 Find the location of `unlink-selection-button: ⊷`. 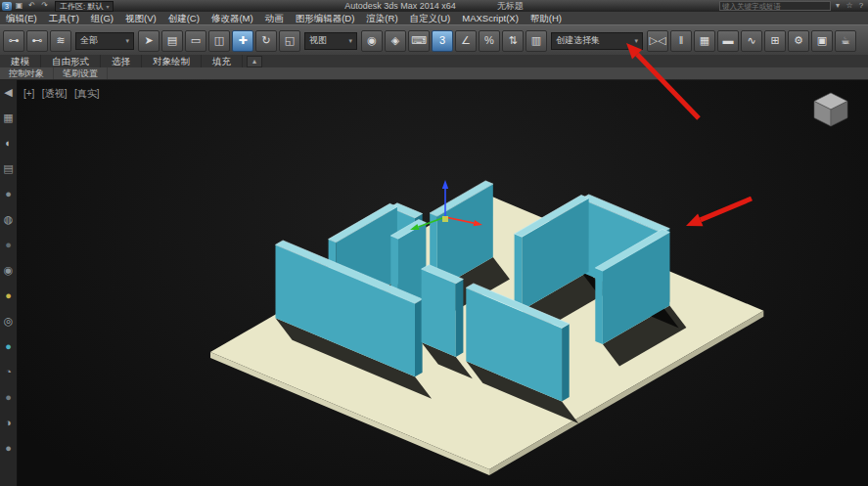

unlink-selection-button: ⊷ is located at coordinates (37, 41).